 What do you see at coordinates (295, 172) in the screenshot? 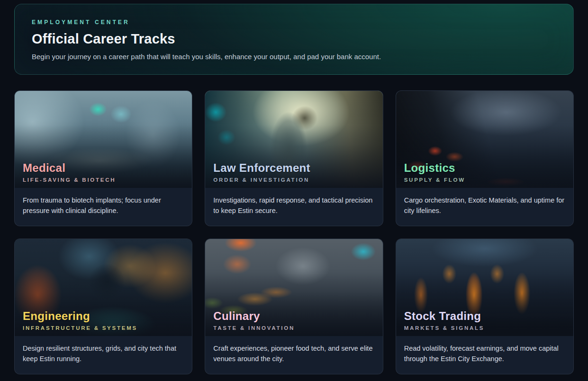
I see `card-head: Law Enforcement ORDER & INVESTIGATION` at bounding box center [295, 172].